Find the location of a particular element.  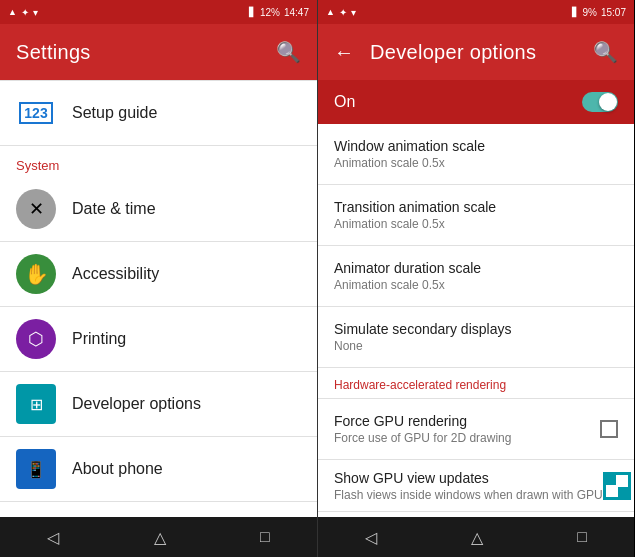

window-animation-subtitle: Animation scale 0.5x is located at coordinates (476, 163).